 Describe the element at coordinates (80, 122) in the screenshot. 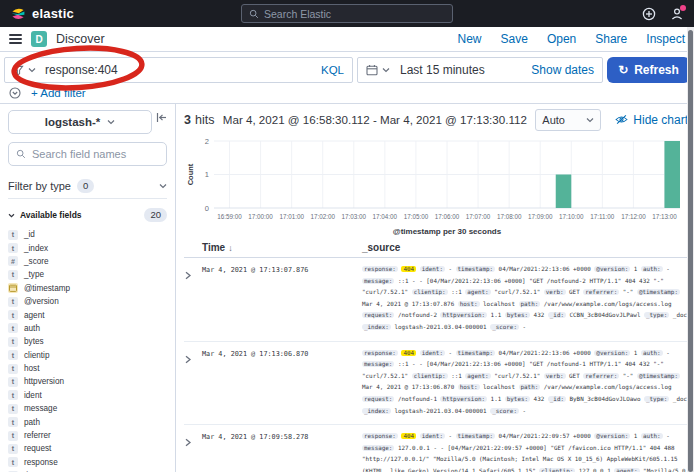

I see `index-pattern-selector: logstash-*` at that location.